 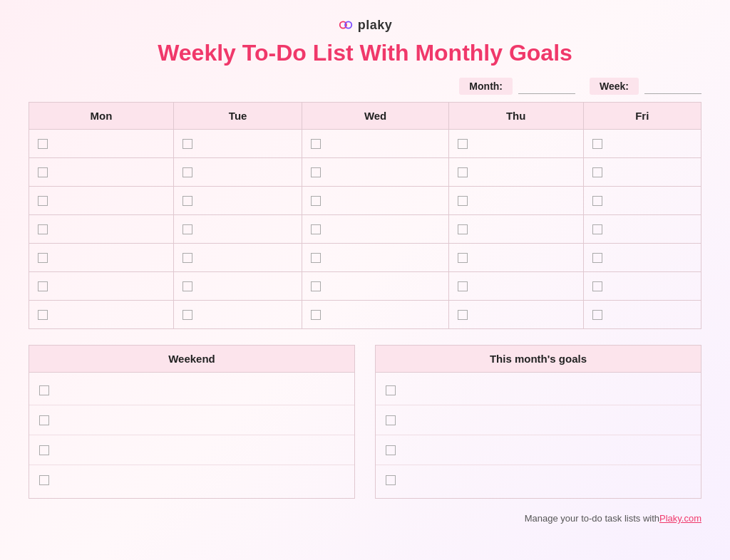 What do you see at coordinates (375, 26) in the screenshot?
I see `logo-text: plaky` at bounding box center [375, 26].